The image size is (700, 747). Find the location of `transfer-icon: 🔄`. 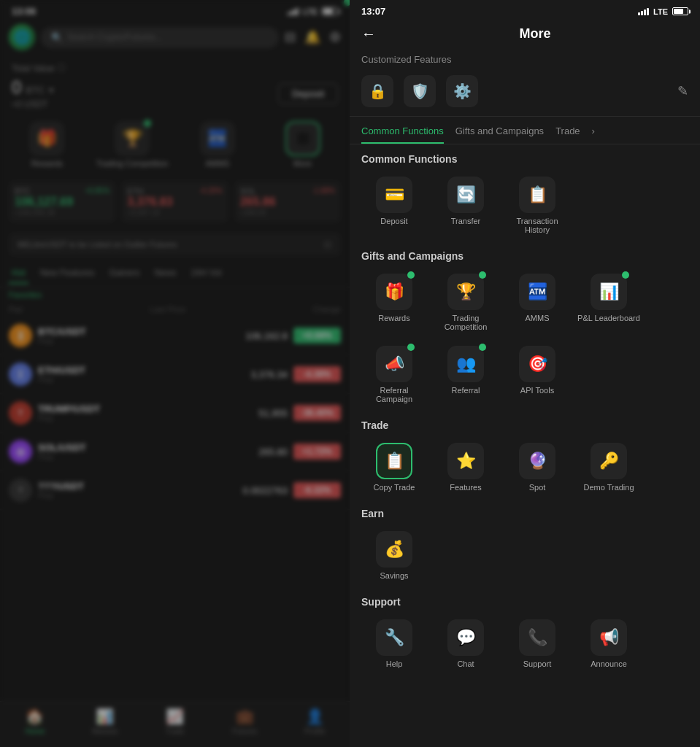

transfer-icon: 🔄 is located at coordinates (466, 195).